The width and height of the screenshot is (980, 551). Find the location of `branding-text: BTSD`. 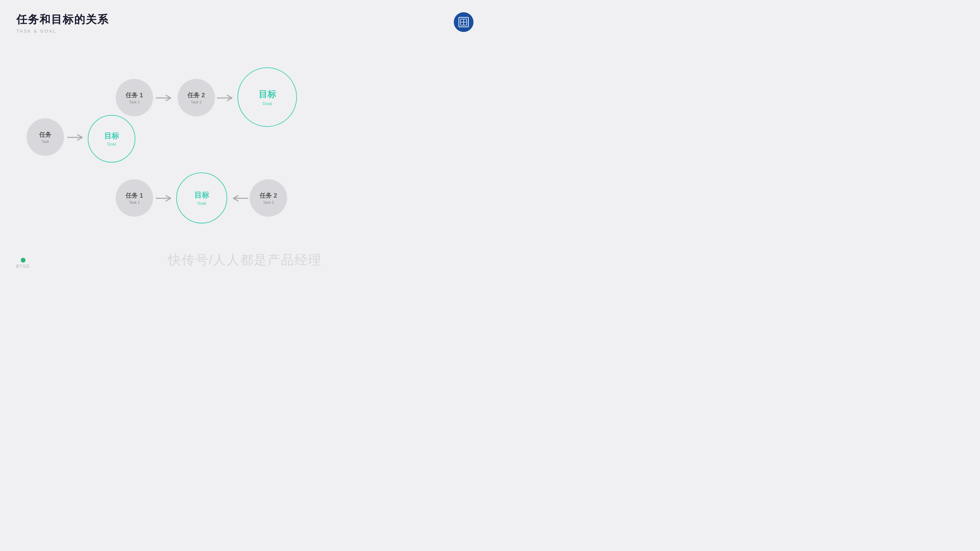

branding-text: BTSD is located at coordinates (23, 266).